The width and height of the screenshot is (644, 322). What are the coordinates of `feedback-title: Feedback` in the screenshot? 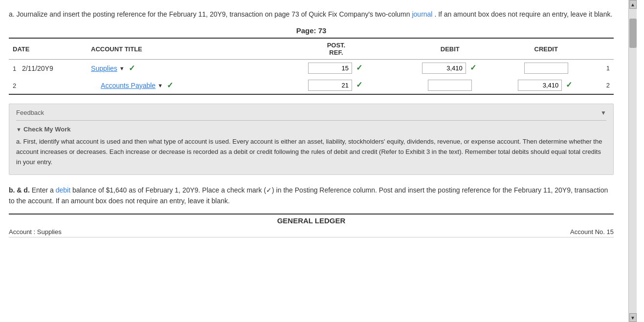 It's located at (30, 112).